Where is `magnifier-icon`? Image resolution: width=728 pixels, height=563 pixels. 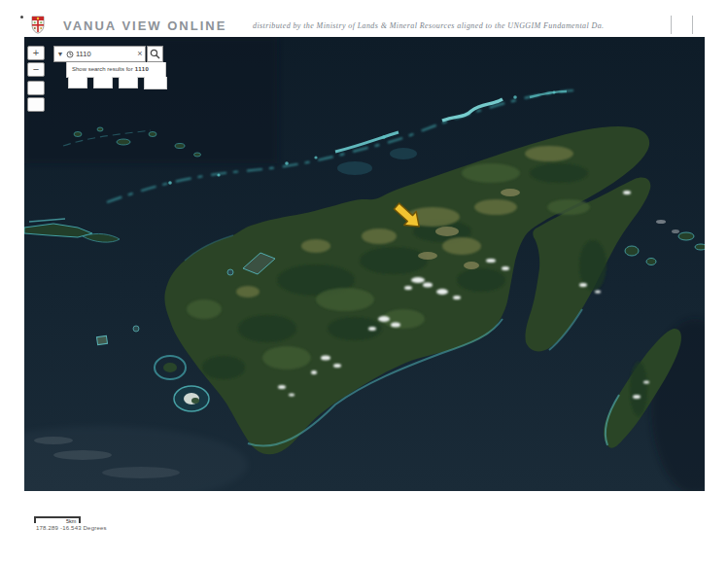 magnifier-icon is located at coordinates (156, 54).